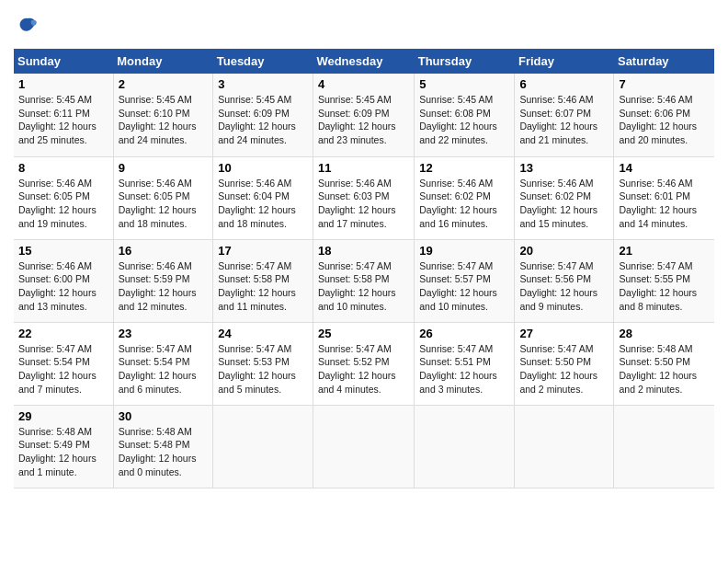 This screenshot has height=563, width=728. What do you see at coordinates (363, 281) in the screenshot?
I see `day-cell: 18 Sunrise: 5:47 AMSunset: 5:58 PMDaylig…` at bounding box center [363, 281].